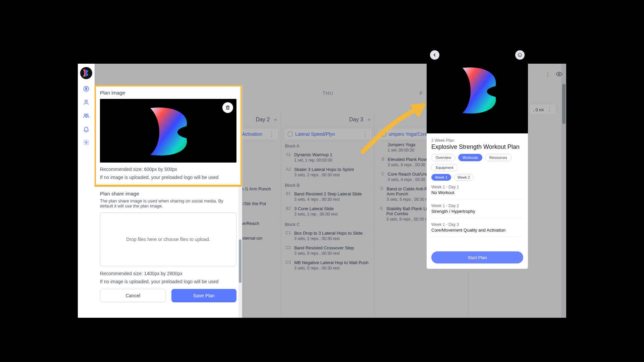 Image resolution: width=644 pixels, height=362 pixels. What do you see at coordinates (477, 211) in the screenshot?
I see `day-title: Strength / Hypertrophy` at bounding box center [477, 211].